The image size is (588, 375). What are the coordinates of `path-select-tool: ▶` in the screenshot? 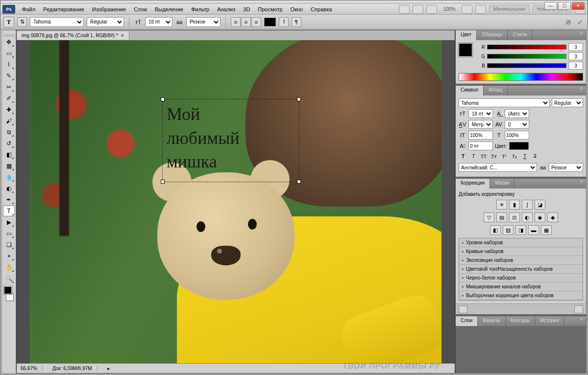 It's located at (9, 222).